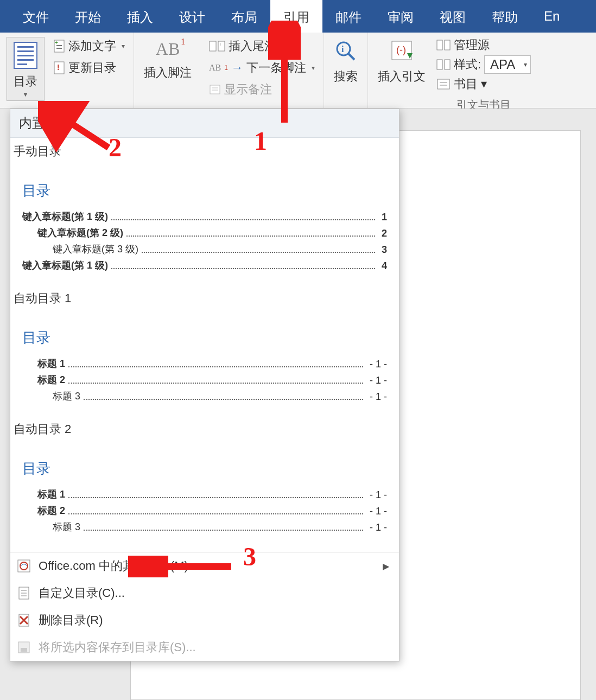 Image resolution: width=596 pixels, height=700 pixels. Describe the element at coordinates (92, 46) in the screenshot. I see `add-text-label: 添加文字` at that location.